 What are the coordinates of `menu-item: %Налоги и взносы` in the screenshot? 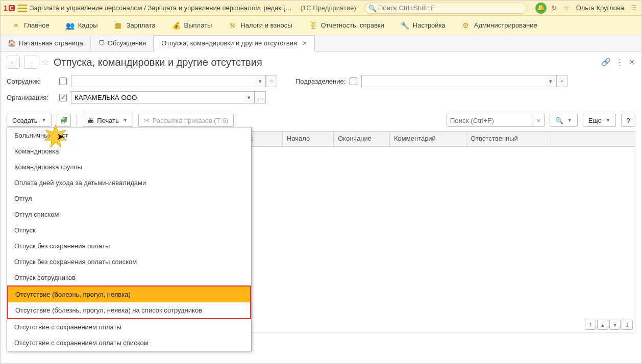 It's located at (260, 25).